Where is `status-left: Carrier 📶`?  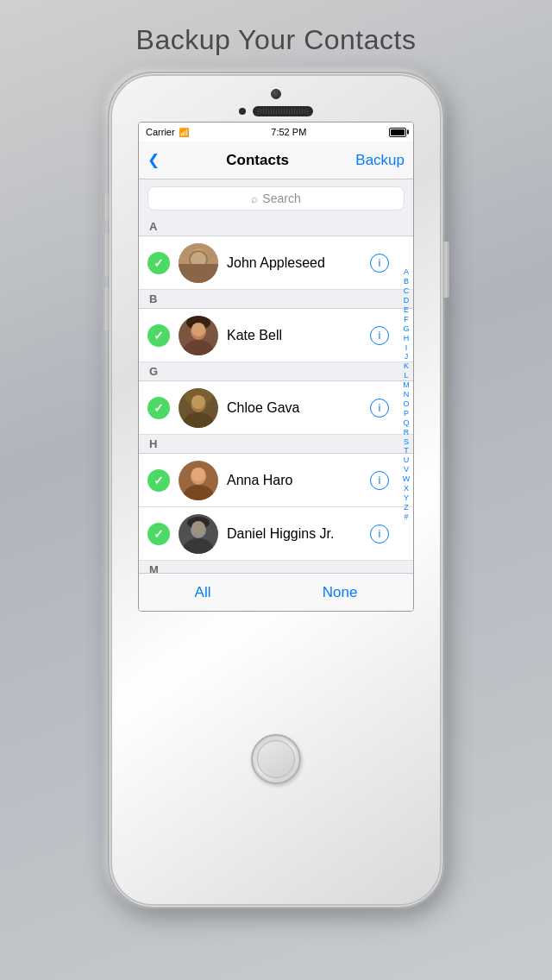
status-left: Carrier 📶 is located at coordinates (167, 132).